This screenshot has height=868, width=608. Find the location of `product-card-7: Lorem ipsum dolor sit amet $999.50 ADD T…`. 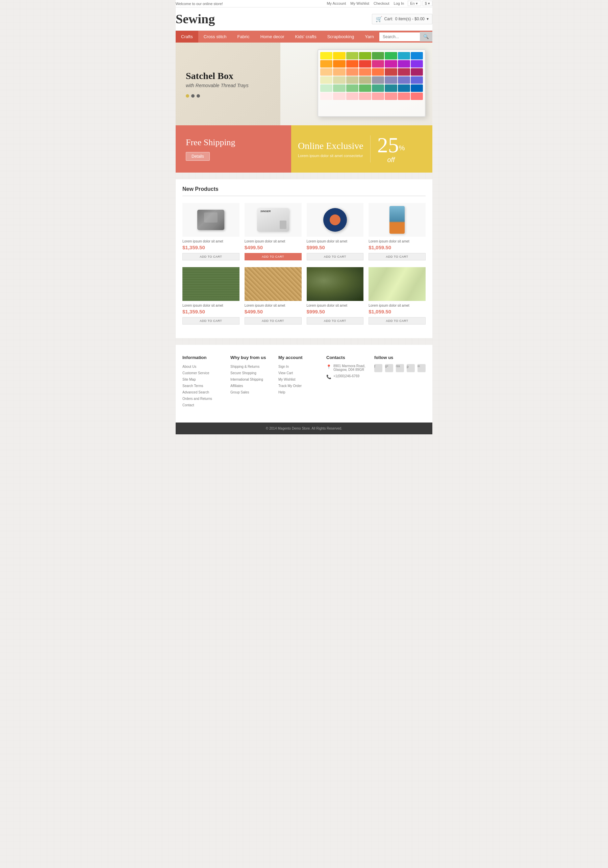

product-card-7: Lorem ipsum dolor sit amet $999.50 ADD T… is located at coordinates (335, 296).